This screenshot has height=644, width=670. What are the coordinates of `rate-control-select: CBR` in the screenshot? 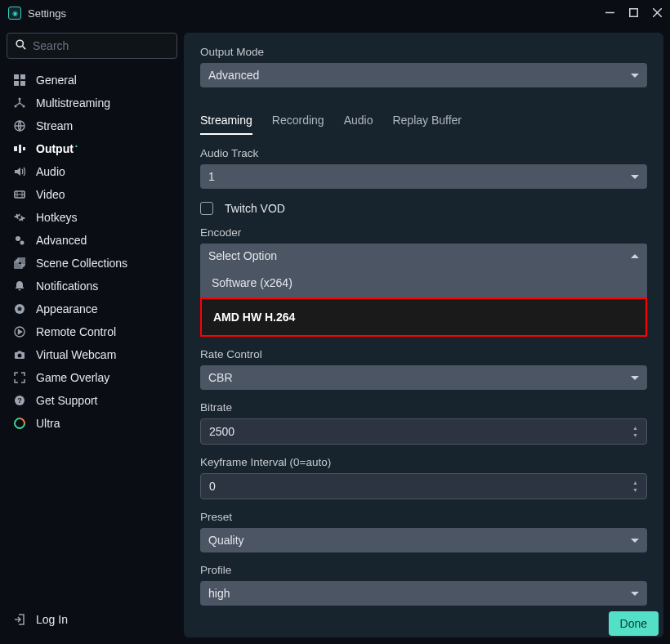 It's located at (423, 378).